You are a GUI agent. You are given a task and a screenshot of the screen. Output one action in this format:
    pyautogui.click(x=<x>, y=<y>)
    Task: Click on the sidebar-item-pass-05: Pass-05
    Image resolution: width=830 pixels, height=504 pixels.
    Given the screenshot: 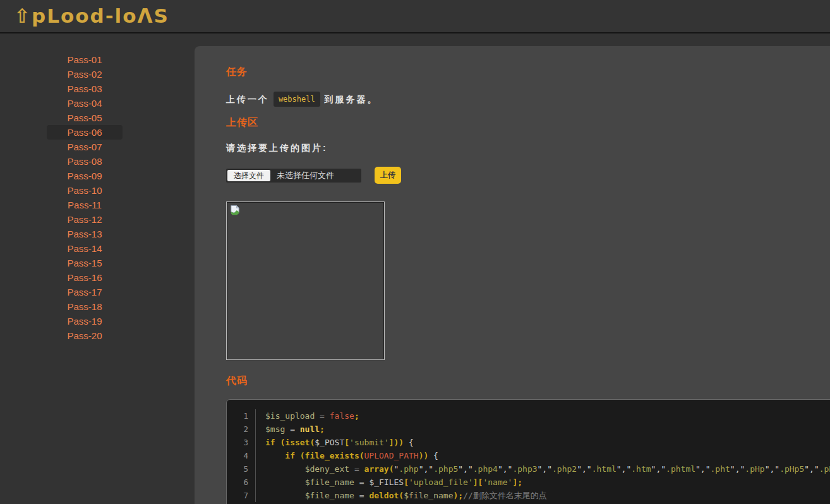 What is the action you would take?
    pyautogui.click(x=85, y=117)
    